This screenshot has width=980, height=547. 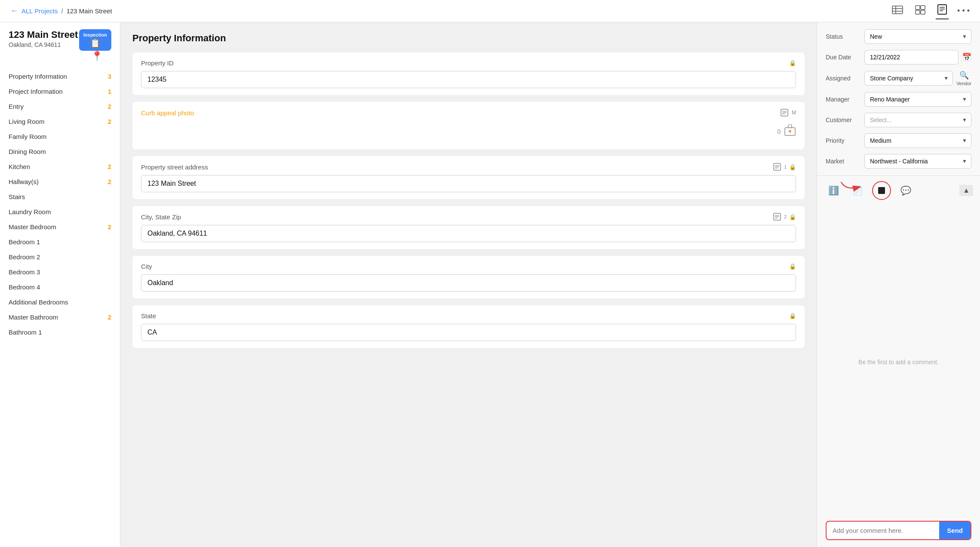 I want to click on property-id-card: Property ID 🔒, so click(x=469, y=74).